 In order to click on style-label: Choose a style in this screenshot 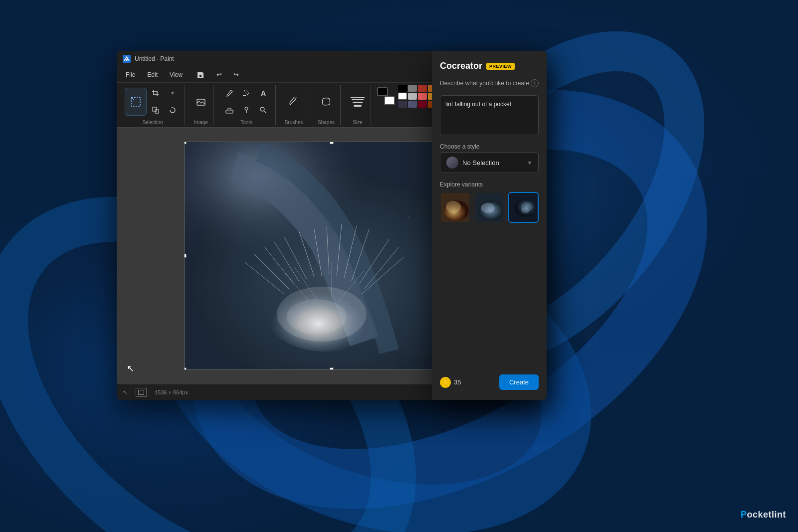, I will do `click(489, 147)`.